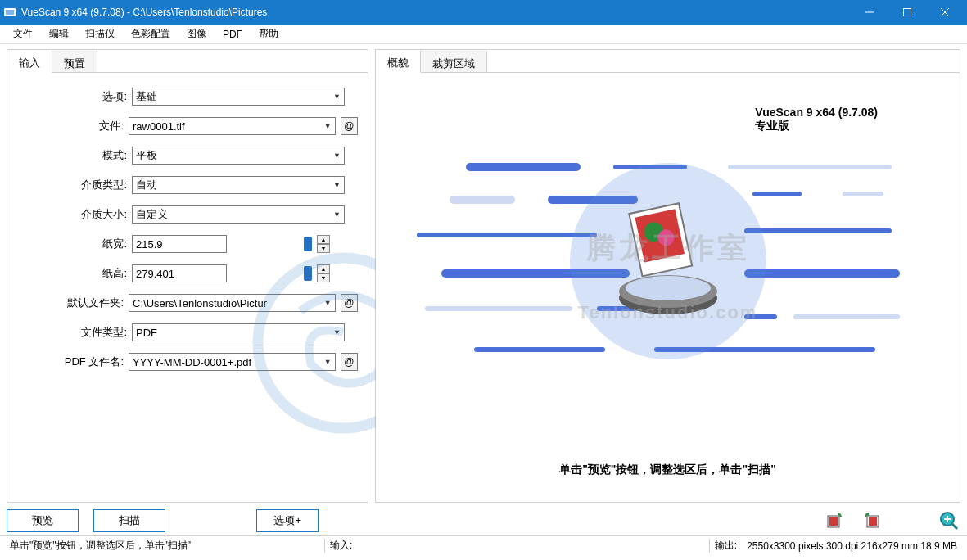 The width and height of the screenshot is (967, 560). Describe the element at coordinates (73, 362) in the screenshot. I see `label-pdf-filename: PDF 文件名:` at that location.